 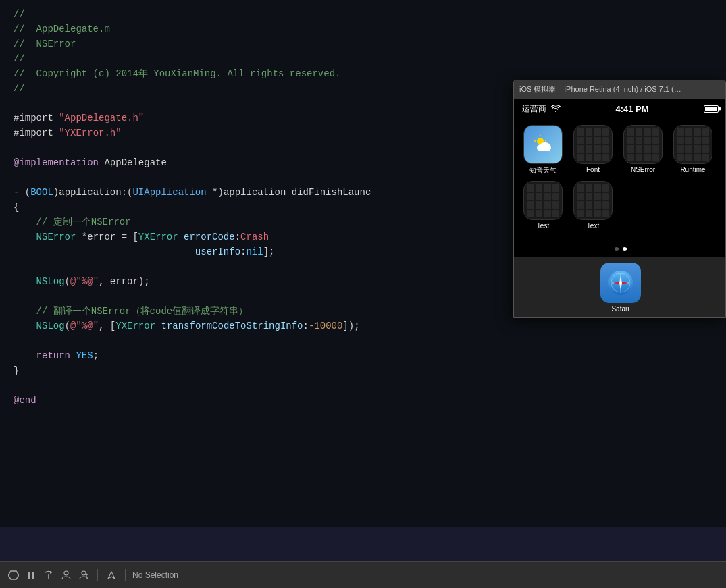 What do you see at coordinates (593, 201) in the screenshot?
I see `text-app-icon` at bounding box center [593, 201].